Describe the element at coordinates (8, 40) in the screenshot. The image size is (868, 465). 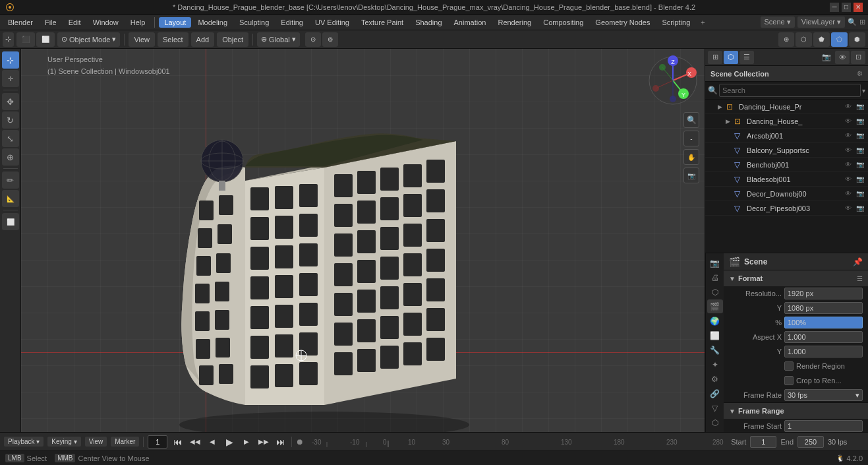
I see `viewport-shading-btn: ⊹` at that location.